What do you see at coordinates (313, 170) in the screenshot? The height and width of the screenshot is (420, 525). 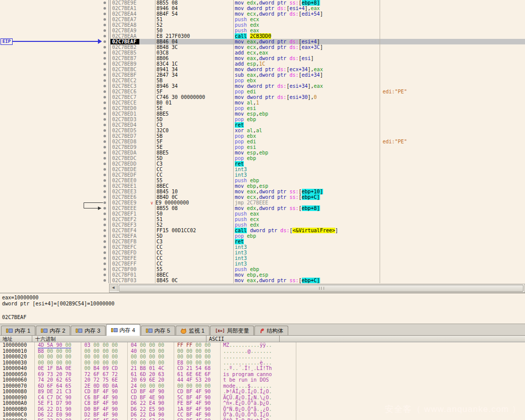 I see `disasm-row: 02C7BEDECCint3` at bounding box center [313, 170].